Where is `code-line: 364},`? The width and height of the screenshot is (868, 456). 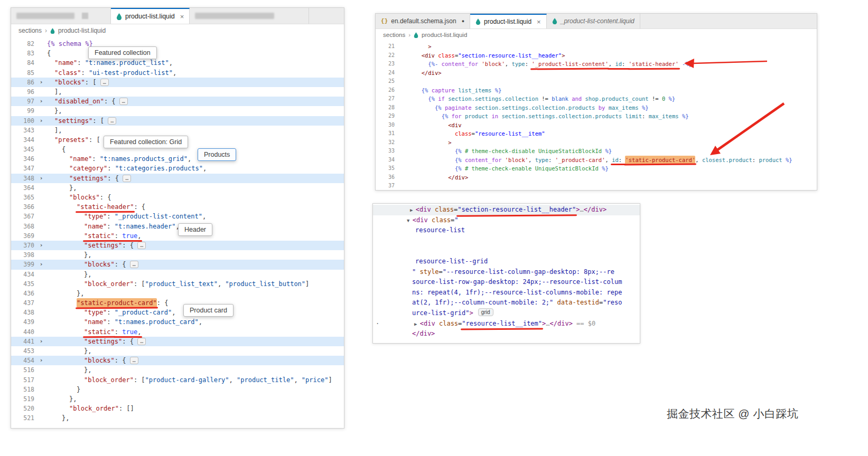
code-line: 364}, is located at coordinates (178, 188).